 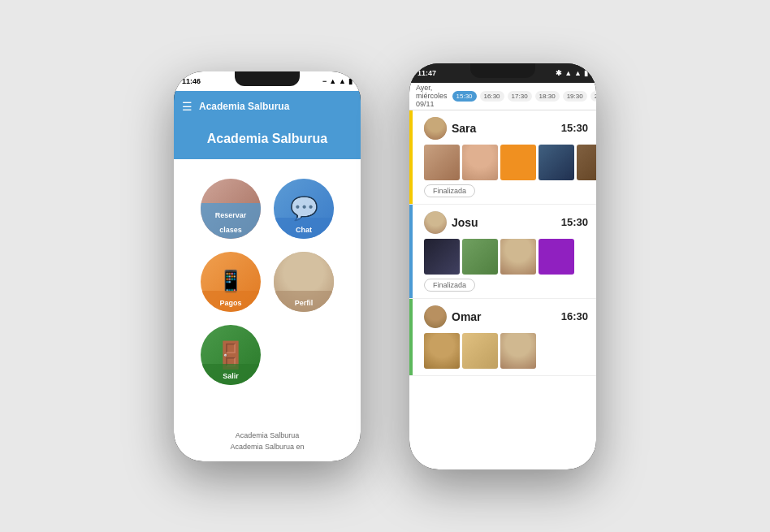 I want to click on pagos-label: Pagos, so click(x=231, y=303).